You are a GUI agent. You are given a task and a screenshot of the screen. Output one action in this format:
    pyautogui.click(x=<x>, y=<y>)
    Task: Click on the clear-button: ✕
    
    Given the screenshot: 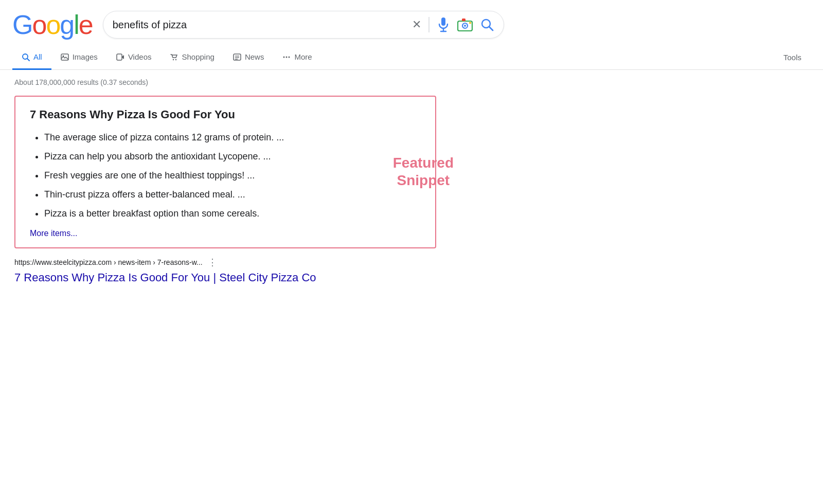 What is the action you would take?
    pyautogui.click(x=417, y=25)
    